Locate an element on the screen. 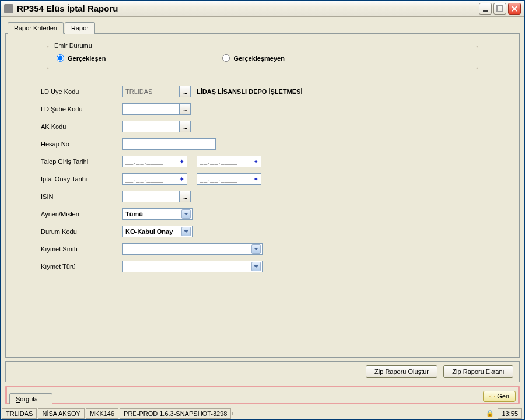 The image size is (525, 420). status-env: PRE-PROD 1.6.3-SNAPSHOT-3298 is located at coordinates (175, 414).